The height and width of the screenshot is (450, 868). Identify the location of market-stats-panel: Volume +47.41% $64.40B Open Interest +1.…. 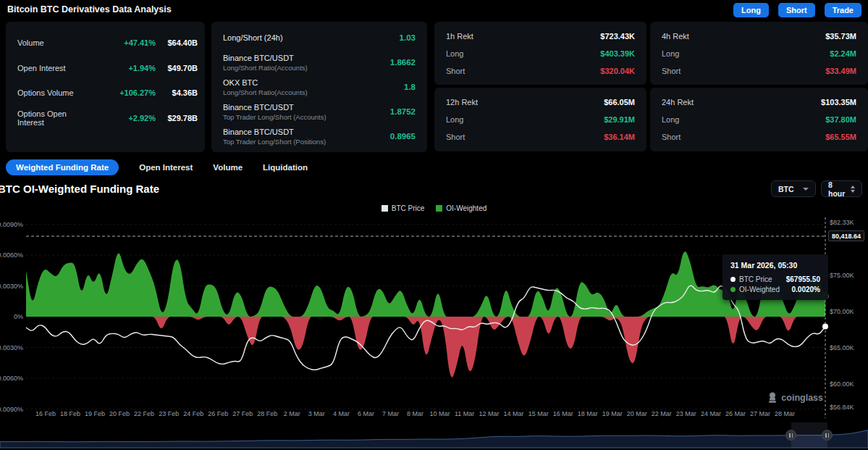
(106, 87).